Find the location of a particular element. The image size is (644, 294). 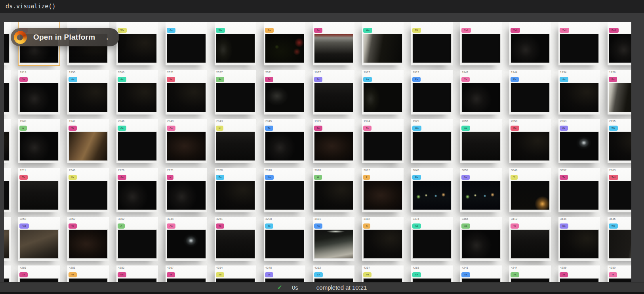

sample-card: 30122 is located at coordinates (383, 190).